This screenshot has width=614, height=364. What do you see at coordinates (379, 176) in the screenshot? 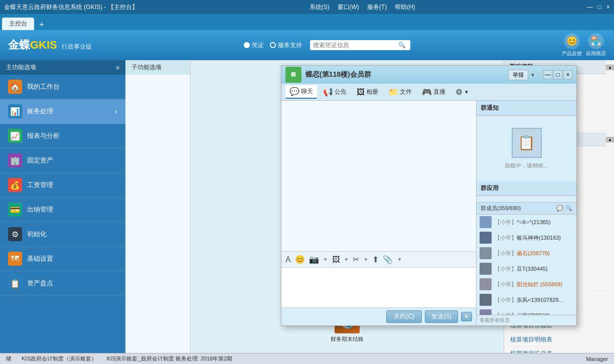
I see `qq-messages` at bounding box center [379, 176].